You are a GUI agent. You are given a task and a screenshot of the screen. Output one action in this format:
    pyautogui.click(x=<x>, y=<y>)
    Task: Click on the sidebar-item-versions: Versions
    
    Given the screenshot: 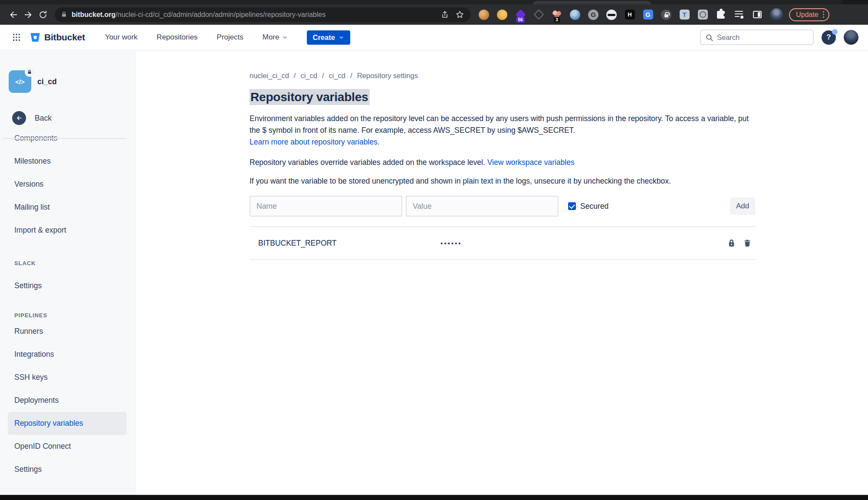 What is the action you would take?
    pyautogui.click(x=68, y=184)
    